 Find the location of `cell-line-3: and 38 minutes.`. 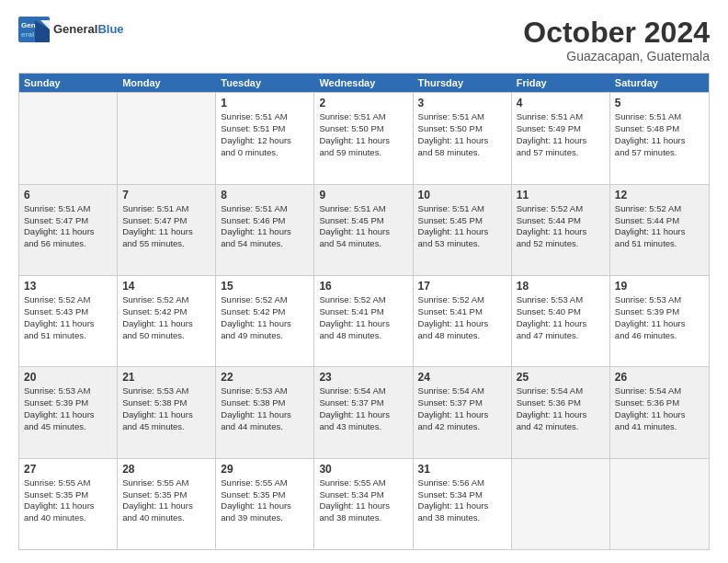

cell-line-3: and 38 minutes. is located at coordinates (462, 519).